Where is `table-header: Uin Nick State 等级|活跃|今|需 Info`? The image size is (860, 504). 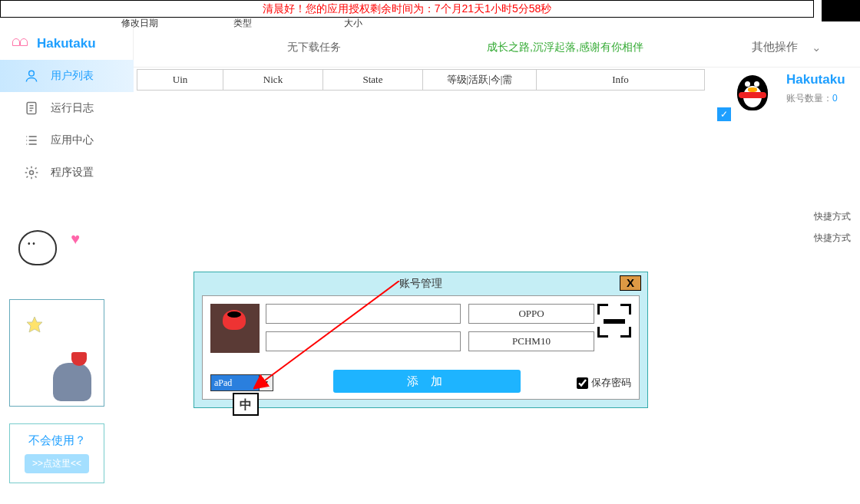 table-header: Uin Nick State 等级|活跃|今|需 Info is located at coordinates (421, 80).